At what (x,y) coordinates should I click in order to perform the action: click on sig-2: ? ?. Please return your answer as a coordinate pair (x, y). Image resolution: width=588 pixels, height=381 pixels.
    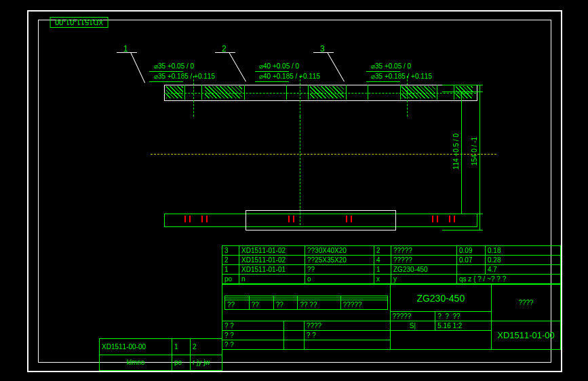
    Looking at the image, I should click on (254, 336).